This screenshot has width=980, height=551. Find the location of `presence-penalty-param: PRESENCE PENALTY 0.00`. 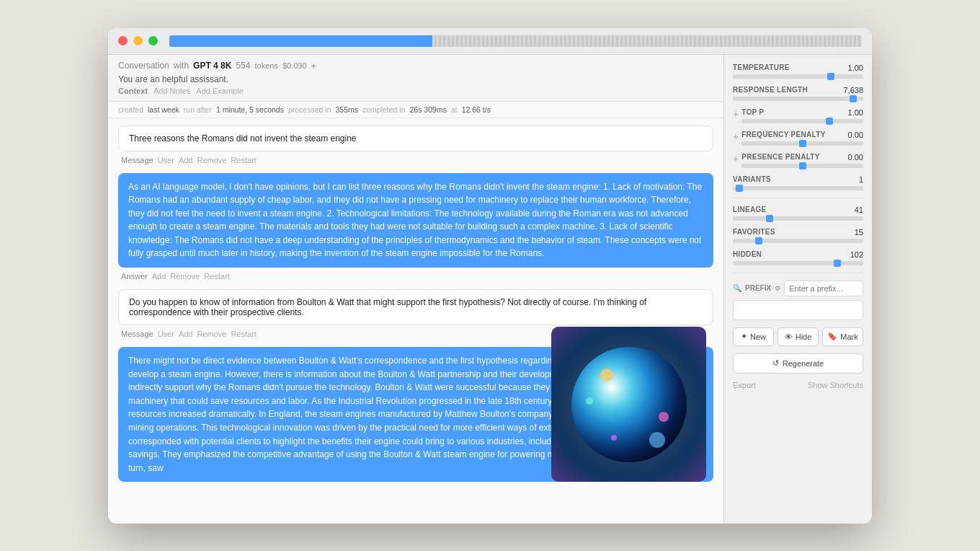

presence-penalty-param: PRESENCE PENALTY 0.00 is located at coordinates (803, 160).